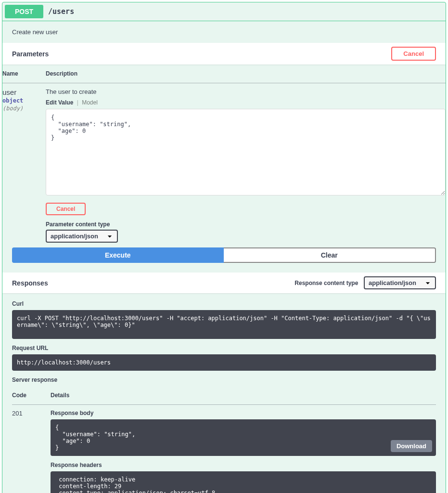 The image size is (448, 493). Describe the element at coordinates (24, 108) in the screenshot. I see `param-in: (body)` at that location.